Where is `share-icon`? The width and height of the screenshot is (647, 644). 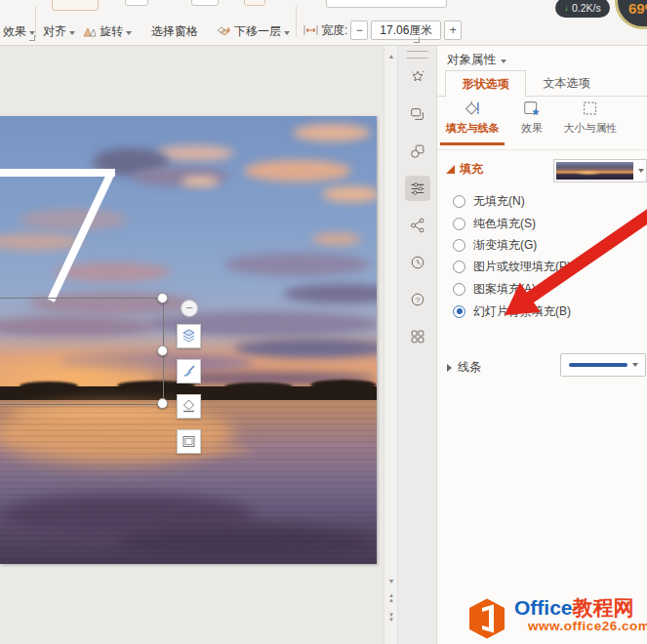
share-icon is located at coordinates (418, 225).